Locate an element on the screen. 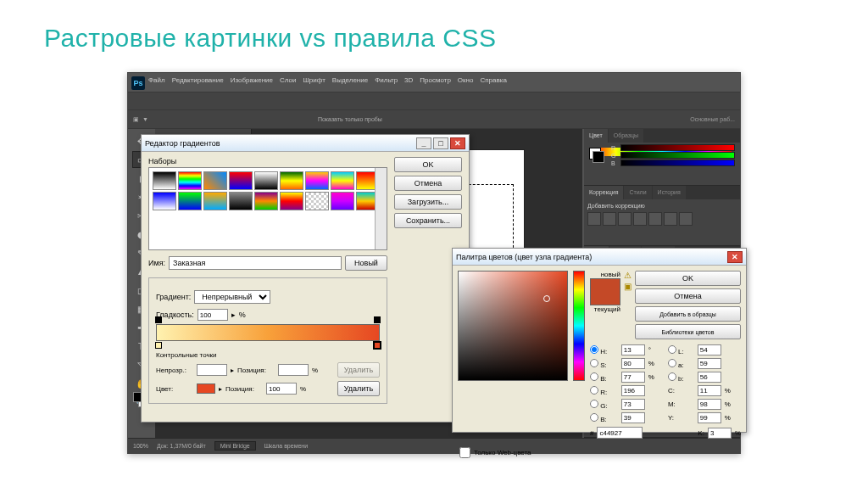  y-input is located at coordinates (709, 417).